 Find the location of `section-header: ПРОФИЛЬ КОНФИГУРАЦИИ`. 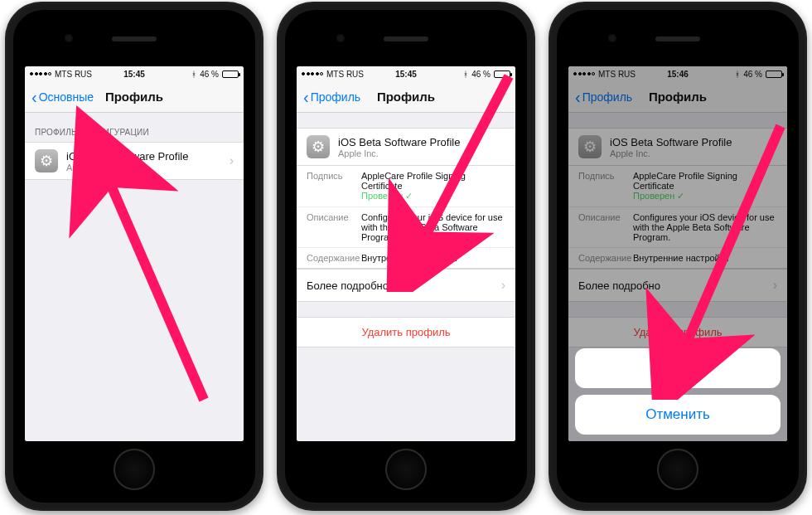

section-header: ПРОФИЛЬ КОНФИГУРАЦИИ is located at coordinates (134, 128).